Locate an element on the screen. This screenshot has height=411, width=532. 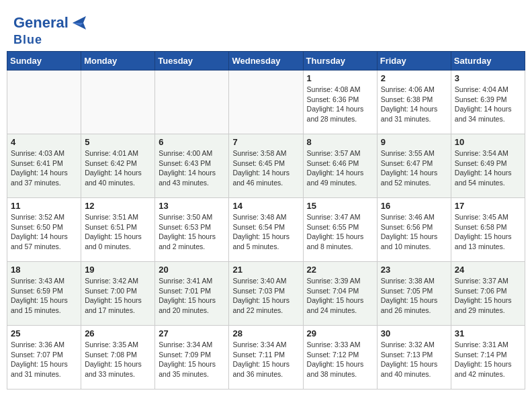
day-number: 4 is located at coordinates (44, 142).